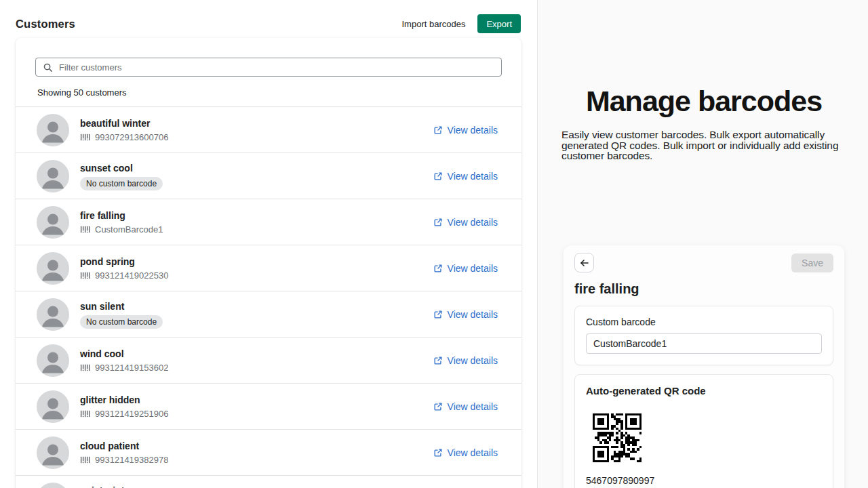  I want to click on filter-customers-input, so click(269, 67).